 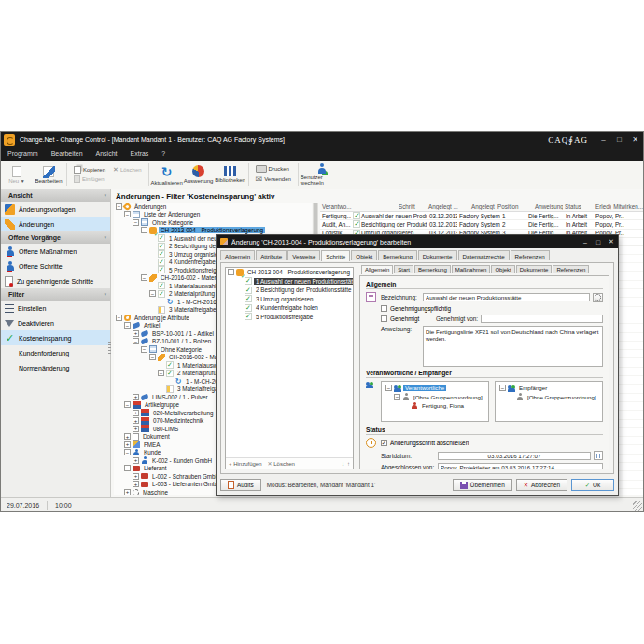 What do you see at coordinates (56, 295) in the screenshot?
I see `sidebar-section-filter: Filter` at bounding box center [56, 295].